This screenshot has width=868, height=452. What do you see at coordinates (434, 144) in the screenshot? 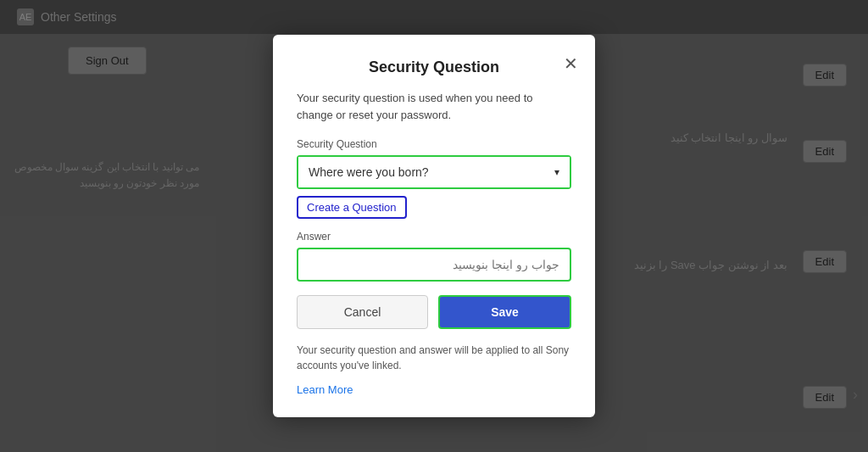
I see `security-question-label: Security Question` at bounding box center [434, 144].